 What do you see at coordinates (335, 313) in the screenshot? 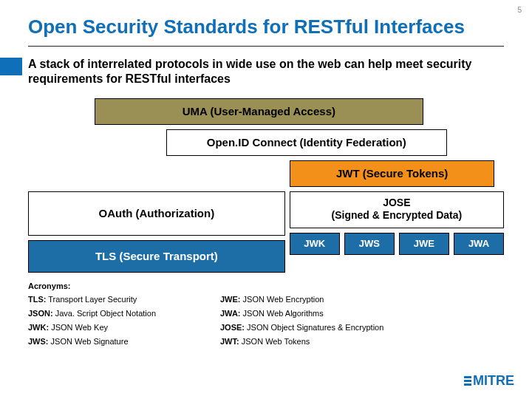
I see `acronym-jwa: JWA: JSON Web Algorithms` at bounding box center [335, 313].